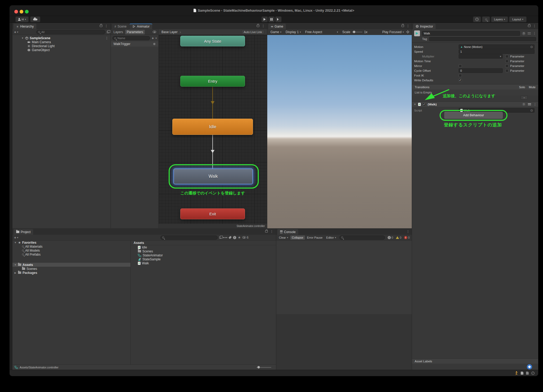 The height and width of the screenshot is (392, 543). Describe the element at coordinates (344, 277) in the screenshot. I see `console-log-list` at that location.